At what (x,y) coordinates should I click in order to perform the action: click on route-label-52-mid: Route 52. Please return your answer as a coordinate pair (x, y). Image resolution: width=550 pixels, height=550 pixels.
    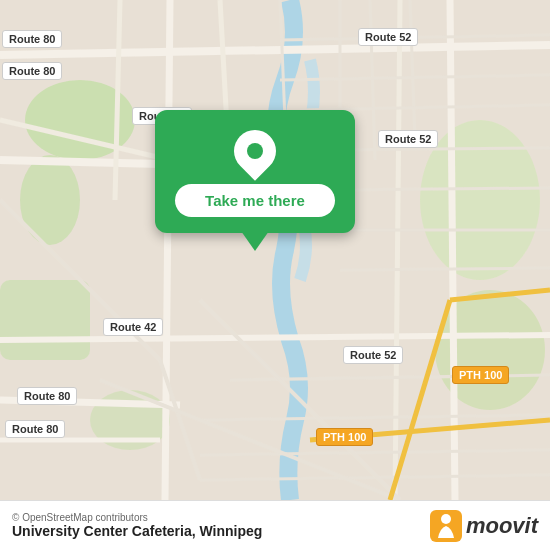
    Looking at the image, I should click on (408, 139).